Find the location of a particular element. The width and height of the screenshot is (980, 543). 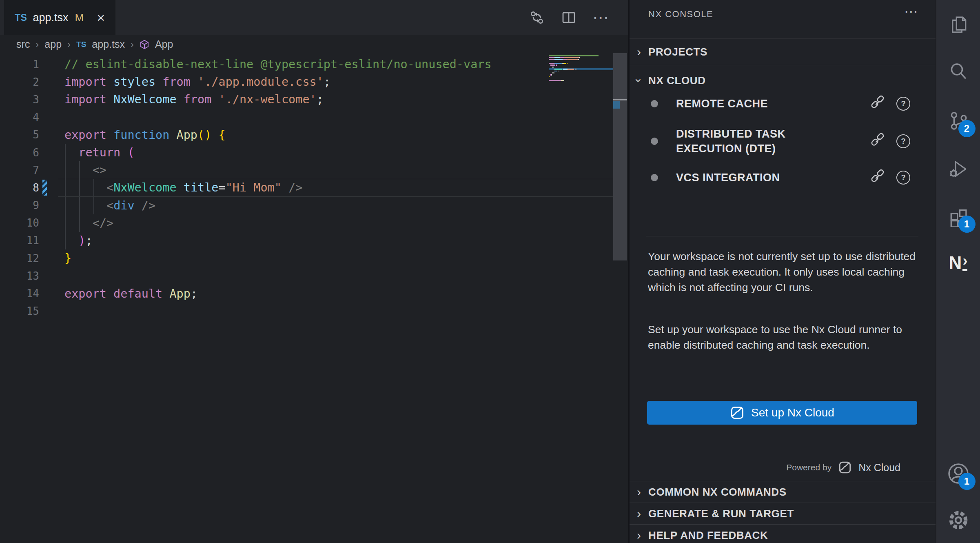

powered-by: Powered by Nx Cloud is located at coordinates (843, 467).